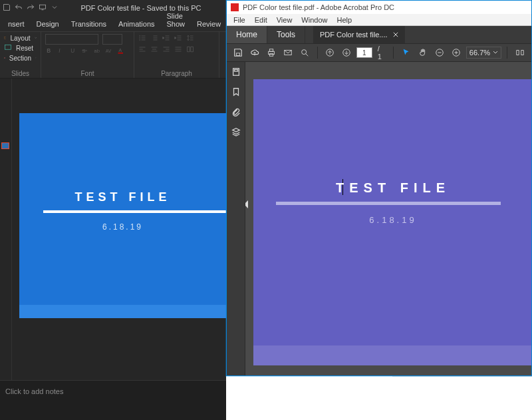  I want to click on tab-tools: Tools, so click(286, 35).